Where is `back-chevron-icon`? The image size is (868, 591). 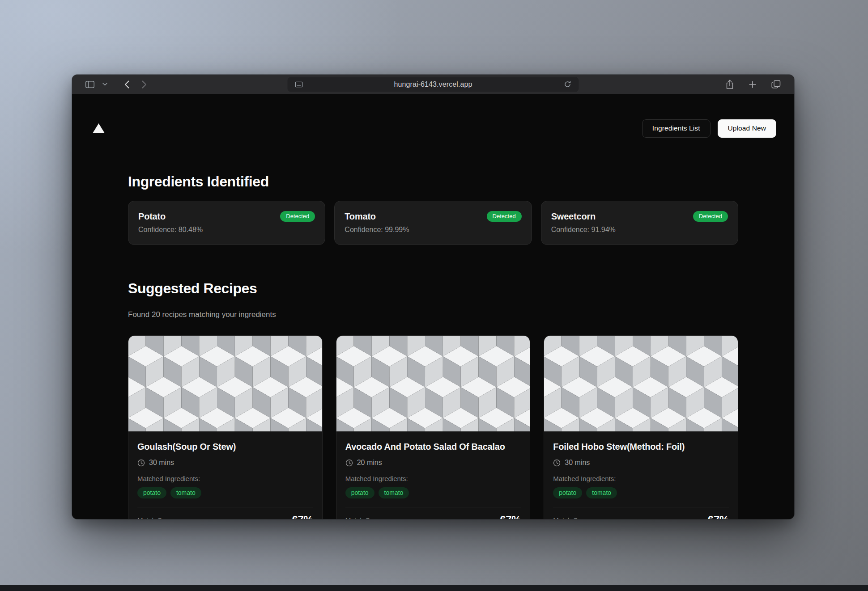
back-chevron-icon is located at coordinates (127, 84).